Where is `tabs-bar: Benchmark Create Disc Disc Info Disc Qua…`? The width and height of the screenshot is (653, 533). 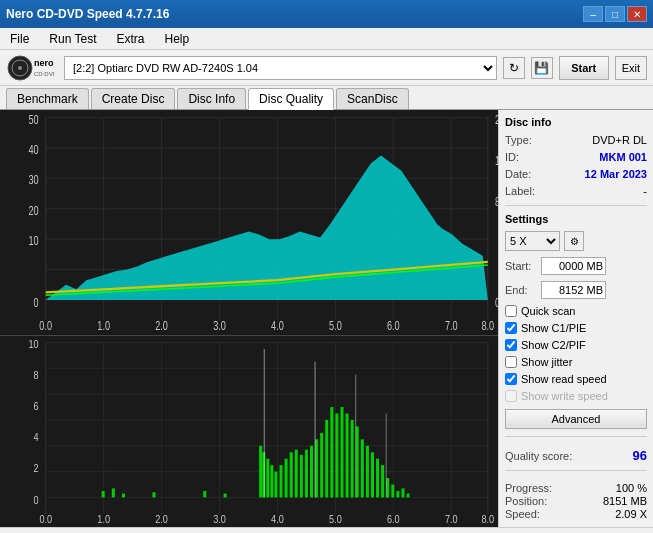 tabs-bar: Benchmark Create Disc Disc Info Disc Qua… is located at coordinates (326, 98).